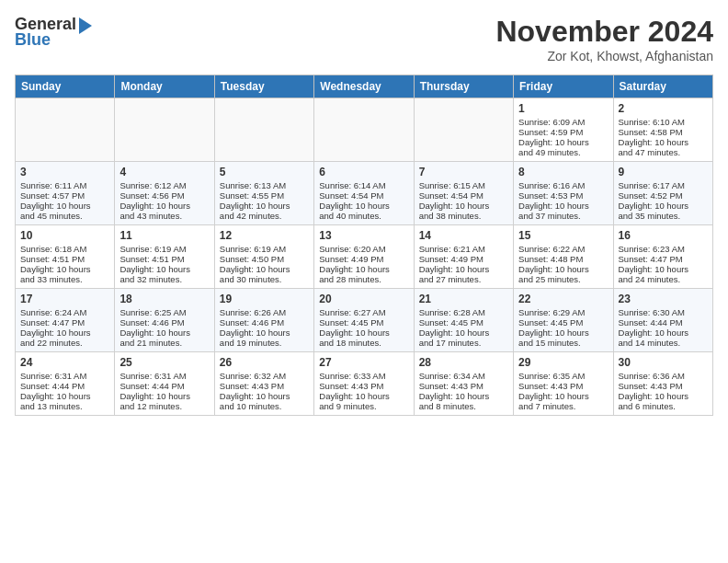 The image size is (728, 563). Describe the element at coordinates (663, 86) in the screenshot. I see `calendar-header-saturday: Saturday` at that location.